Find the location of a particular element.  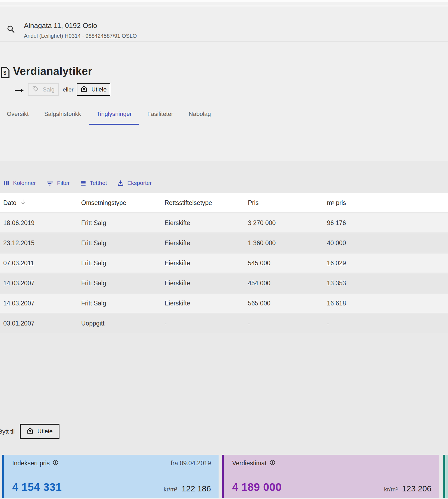

org-number-link: 988424587/91 is located at coordinates (103, 36).